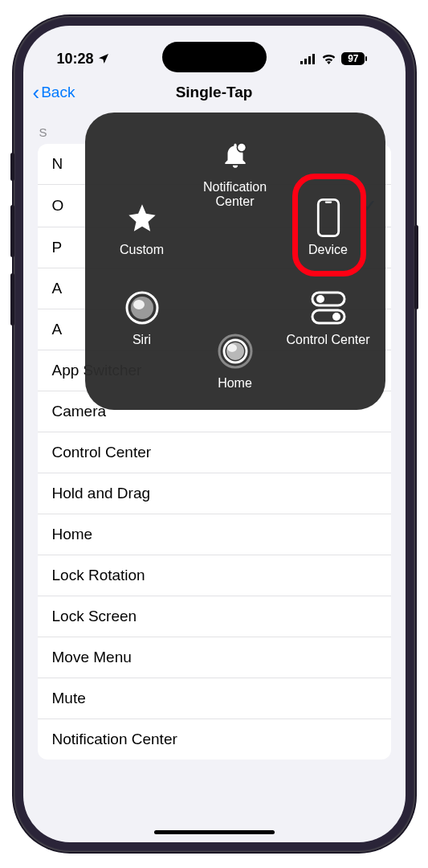 Image resolution: width=428 pixels, height=868 pixels. What do you see at coordinates (58, 92) in the screenshot?
I see `back-label: Back` at bounding box center [58, 92].